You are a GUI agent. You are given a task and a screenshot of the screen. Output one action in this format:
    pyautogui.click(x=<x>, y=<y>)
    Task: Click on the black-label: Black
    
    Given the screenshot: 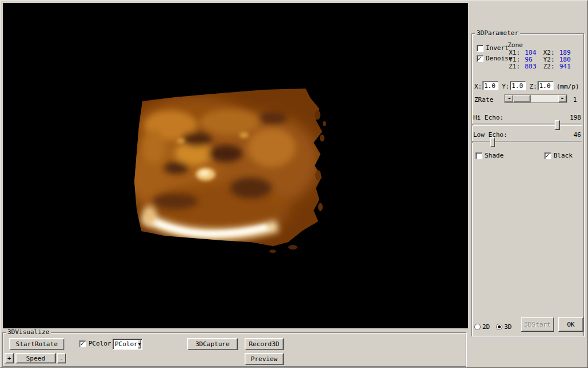 What is the action you would take?
    pyautogui.click(x=563, y=155)
    